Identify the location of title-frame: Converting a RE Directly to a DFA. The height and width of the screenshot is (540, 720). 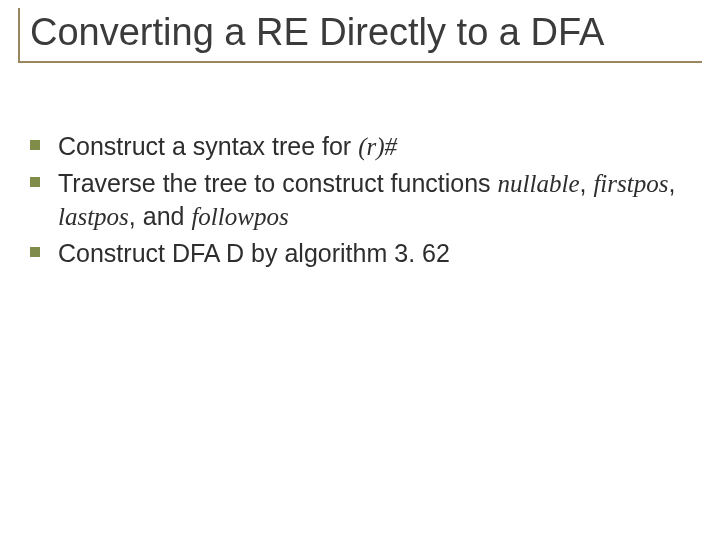
(360, 36).